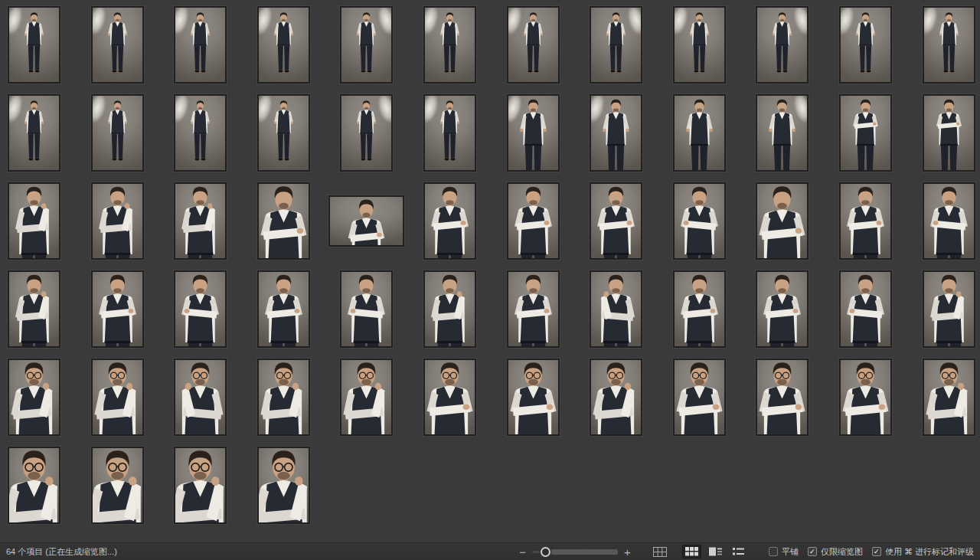 The image size is (980, 560). What do you see at coordinates (575, 552) in the screenshot?
I see `thumbnail-size-slider` at bounding box center [575, 552].